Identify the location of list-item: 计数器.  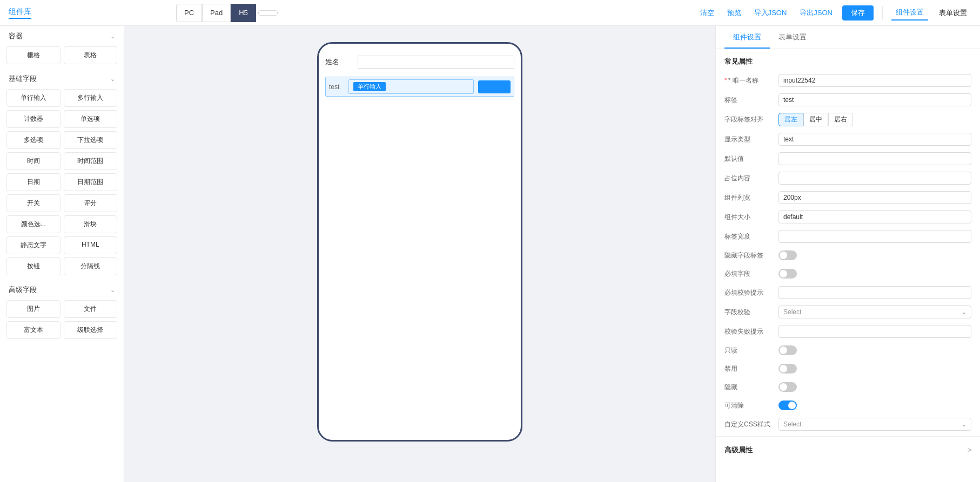
(33, 119).